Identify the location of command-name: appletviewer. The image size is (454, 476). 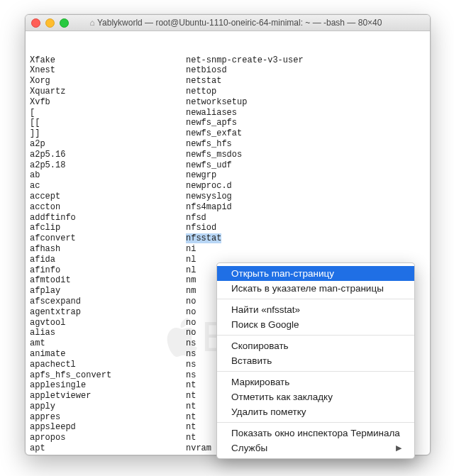
(108, 396).